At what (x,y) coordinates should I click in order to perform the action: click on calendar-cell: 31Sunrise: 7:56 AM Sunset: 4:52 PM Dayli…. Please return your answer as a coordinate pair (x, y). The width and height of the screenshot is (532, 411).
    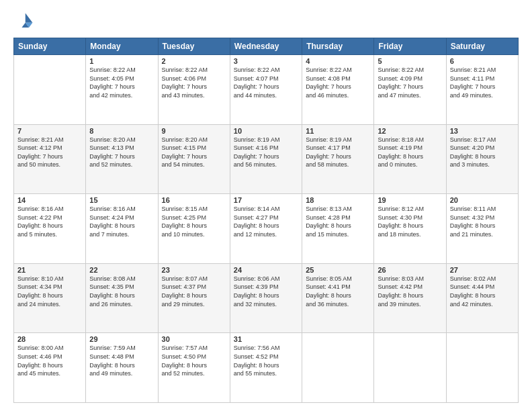
    Looking at the image, I should click on (266, 368).